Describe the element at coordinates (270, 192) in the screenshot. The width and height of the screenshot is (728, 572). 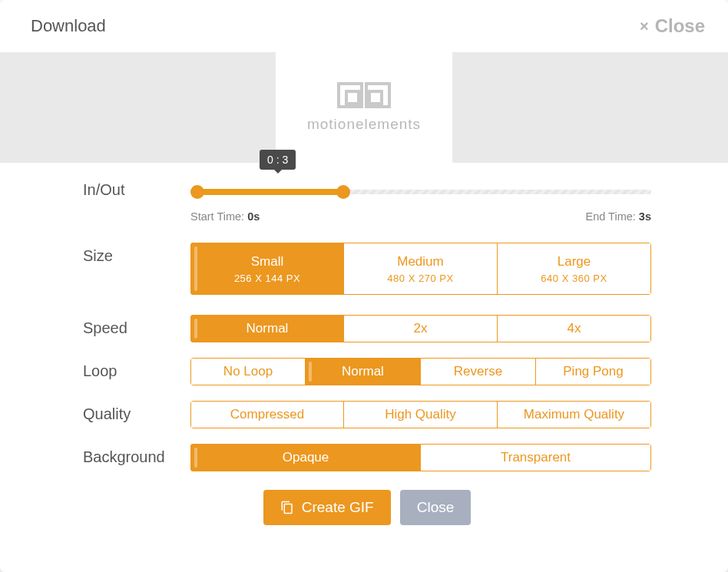
I see `slider-fill` at that location.